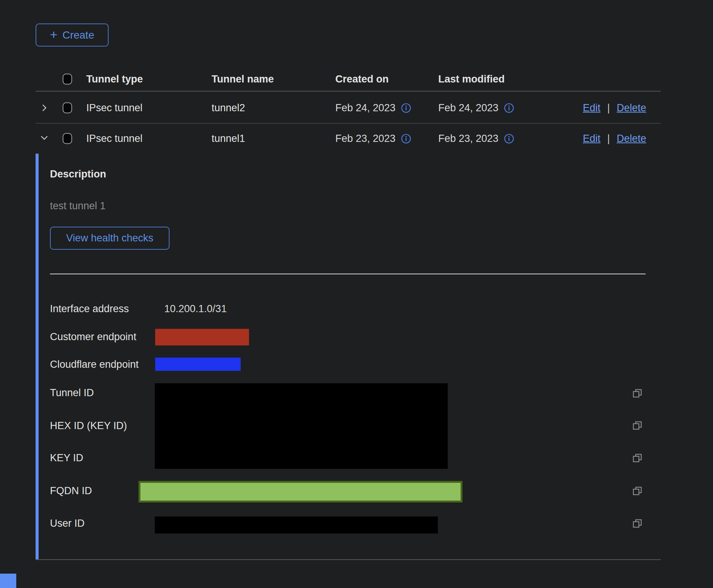 The image size is (713, 588). What do you see at coordinates (110, 238) in the screenshot?
I see `view-health-checks-label: View health checks` at bounding box center [110, 238].